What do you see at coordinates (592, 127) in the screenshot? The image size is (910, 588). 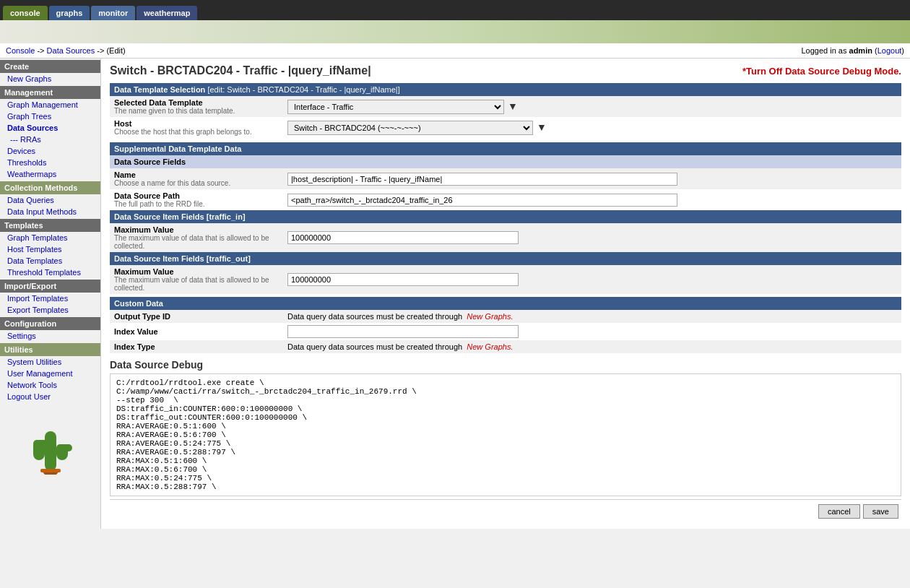 I see `host-input-cell: Switch - BRCTADC204 (~~~-~-~~~) ▼` at bounding box center [592, 127].